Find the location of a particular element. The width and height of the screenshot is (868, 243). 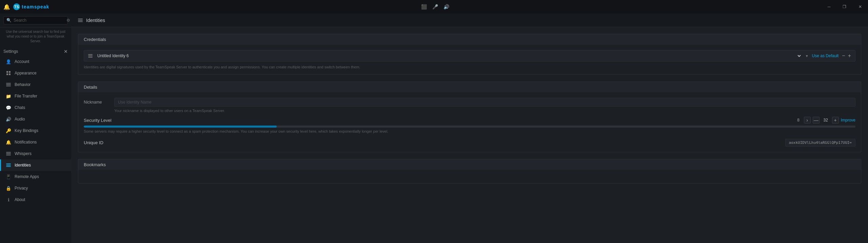

sidebar-item-about: ℹ About is located at coordinates (36, 200).